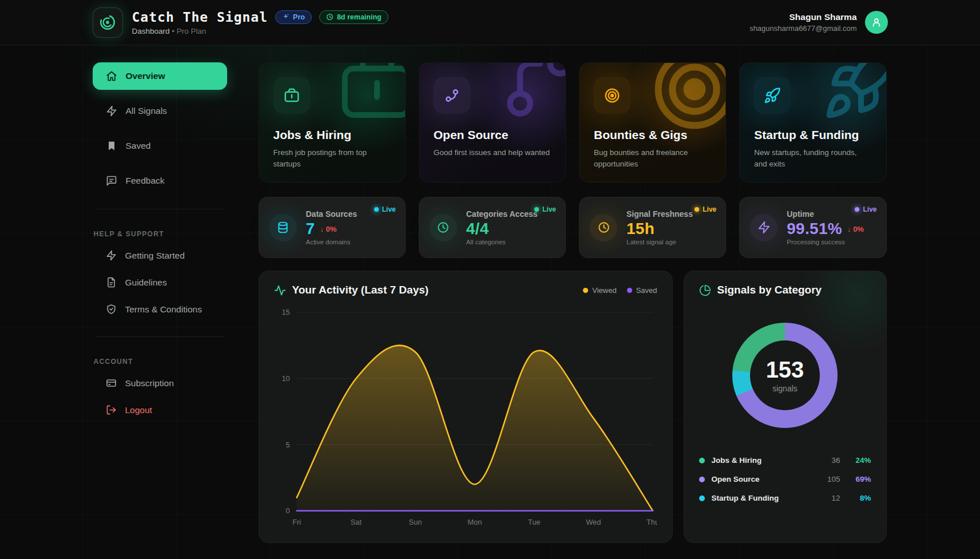 The width and height of the screenshot is (980, 559). Describe the element at coordinates (360, 290) in the screenshot. I see `activity-chart-title: Your Activity (Last 7 Days)` at that location.